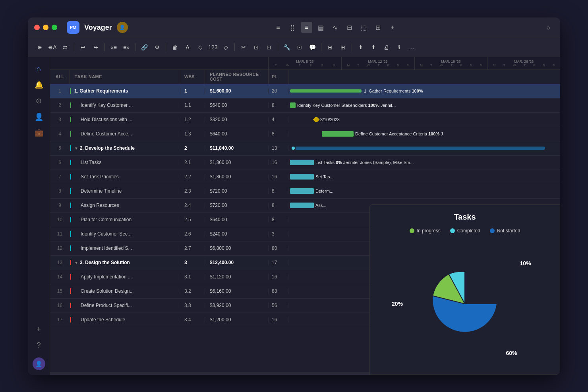 Image resolution: width=588 pixels, height=392 pixels. I want to click on table-row: 2 Identify Key Customer ... 1.1 $640.00 …, so click(305, 106).